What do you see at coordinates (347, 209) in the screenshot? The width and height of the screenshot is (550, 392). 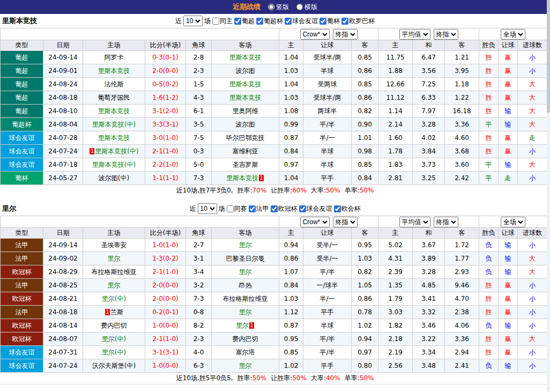 I see `filter-checkbox: 欧会杯` at bounding box center [347, 209].